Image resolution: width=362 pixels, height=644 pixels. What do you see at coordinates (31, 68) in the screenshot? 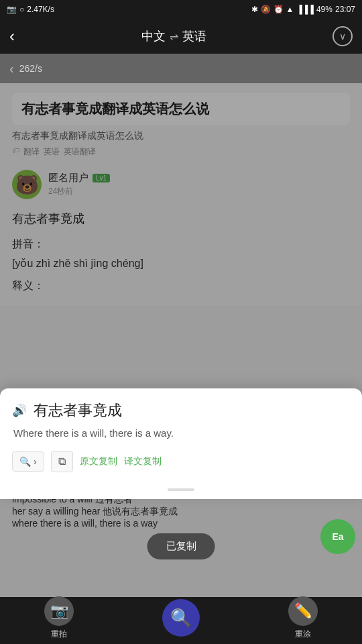
I see `second-nav-content: 262/s` at bounding box center [31, 68].